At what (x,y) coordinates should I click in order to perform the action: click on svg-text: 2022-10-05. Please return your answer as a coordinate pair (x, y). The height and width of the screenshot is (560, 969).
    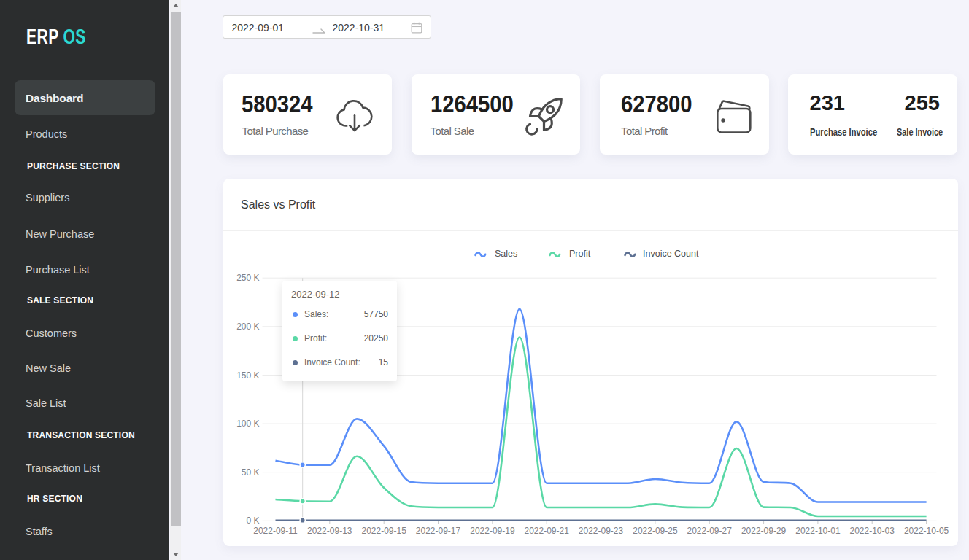
    Looking at the image, I should click on (926, 531).